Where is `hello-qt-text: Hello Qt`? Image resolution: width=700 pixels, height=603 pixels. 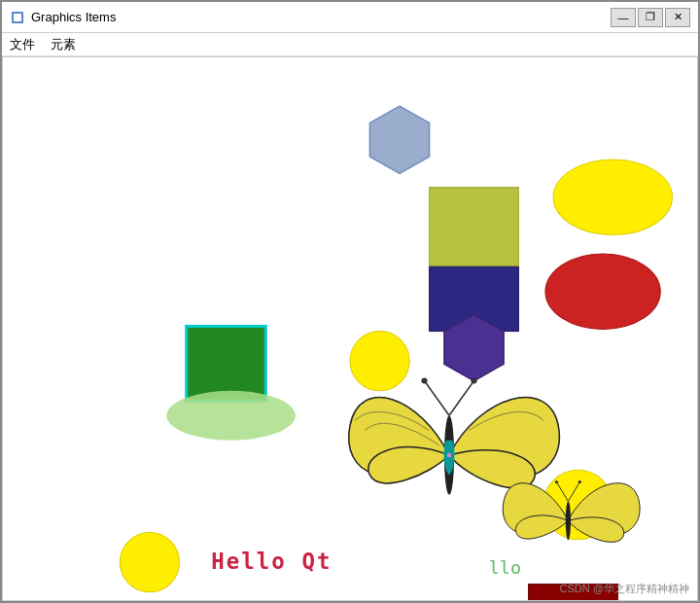
hello-qt-text: Hello Qt is located at coordinates (271, 561).